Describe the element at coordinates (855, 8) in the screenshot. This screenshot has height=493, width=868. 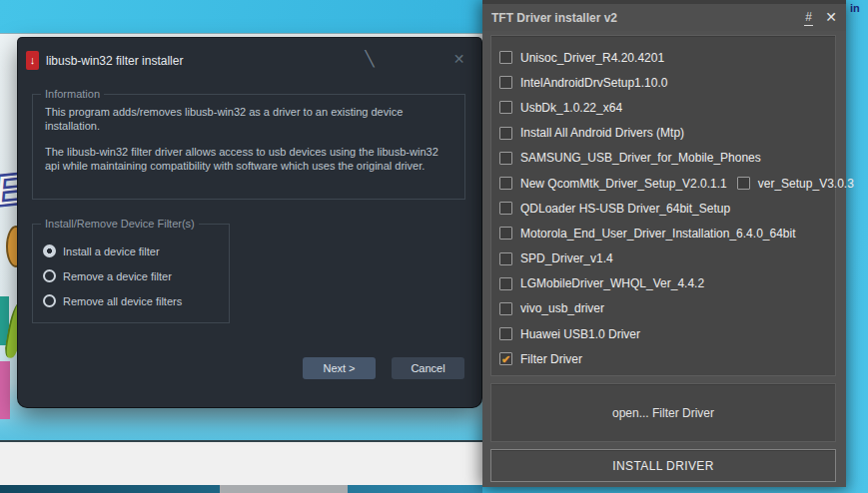
I see `clipped-background-text: in` at that location.